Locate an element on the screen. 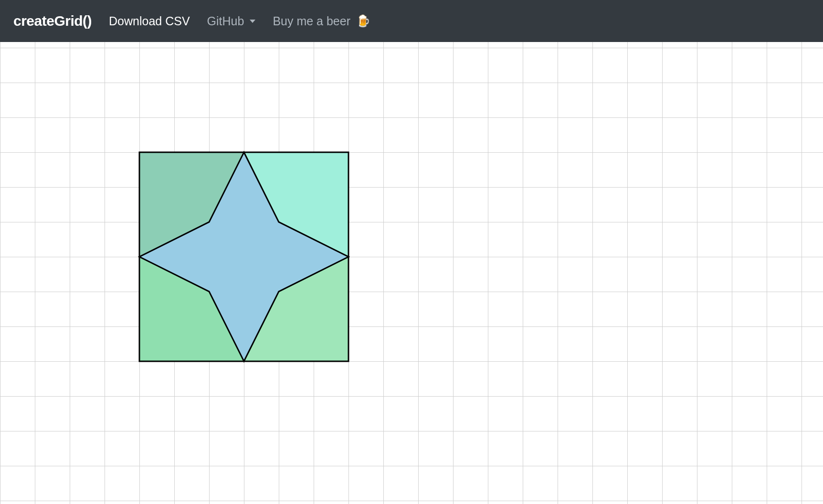 Image resolution: width=823 pixels, height=504 pixels. buy-beer-link: Buy me a beer 🍺 is located at coordinates (322, 21).